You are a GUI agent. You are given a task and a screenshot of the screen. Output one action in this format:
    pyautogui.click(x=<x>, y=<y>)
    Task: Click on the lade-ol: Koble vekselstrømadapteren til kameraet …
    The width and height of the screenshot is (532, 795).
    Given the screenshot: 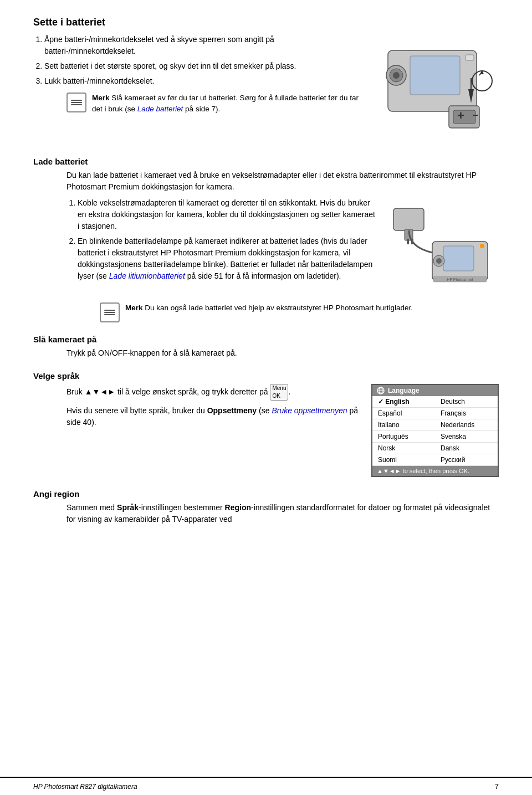 What is the action you would take?
    pyautogui.click(x=227, y=239)
    